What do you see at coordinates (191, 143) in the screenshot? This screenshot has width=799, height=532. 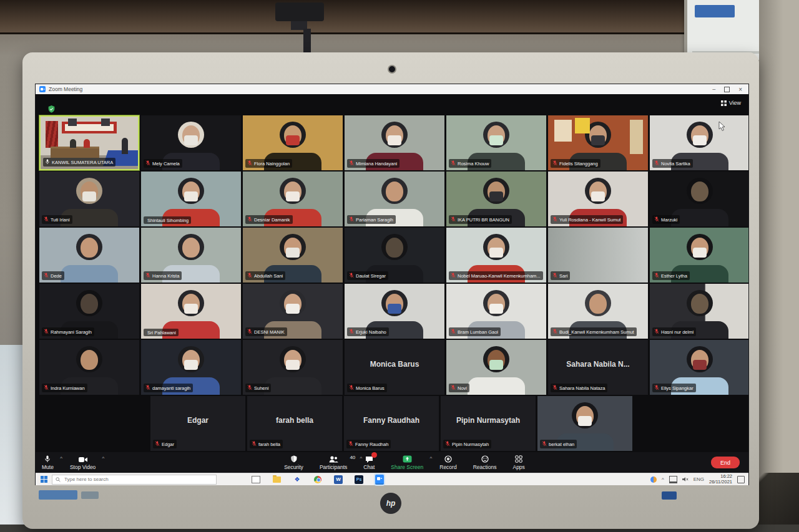 I see `participant-tile: Mely Camela` at bounding box center [191, 143].